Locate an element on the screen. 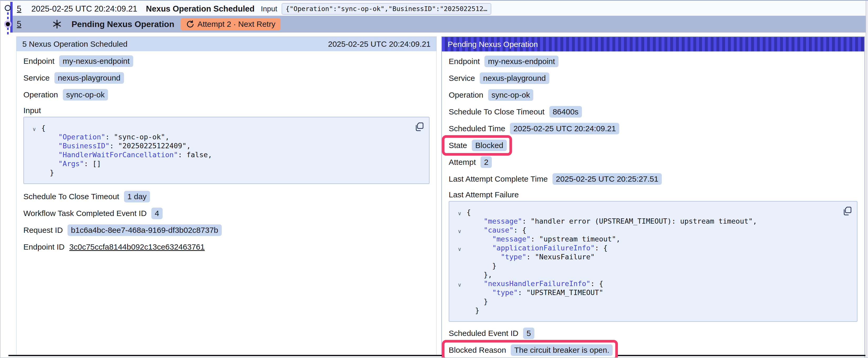 This screenshot has width=868, height=358. input-json-viewer: ∨{ "Operation": "sync-op-ok", "BusinessI… is located at coordinates (226, 150).